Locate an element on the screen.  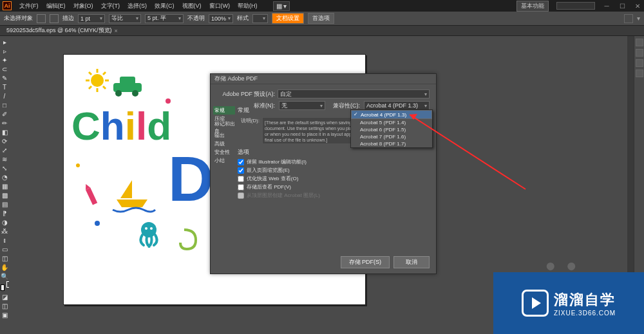
document-tab: 5920253dc5ffa.eps @ 64% (CMYK/预览) × is located at coordinates (62, 31).